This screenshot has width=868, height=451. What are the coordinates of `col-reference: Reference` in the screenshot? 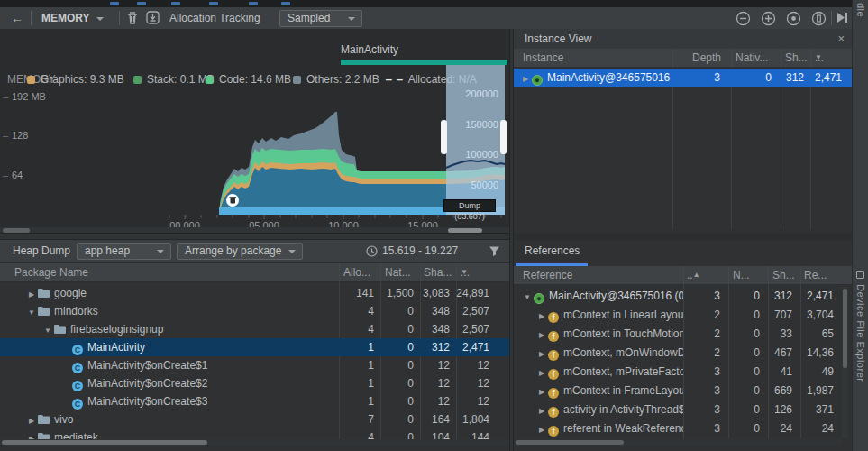 It's located at (548, 275).